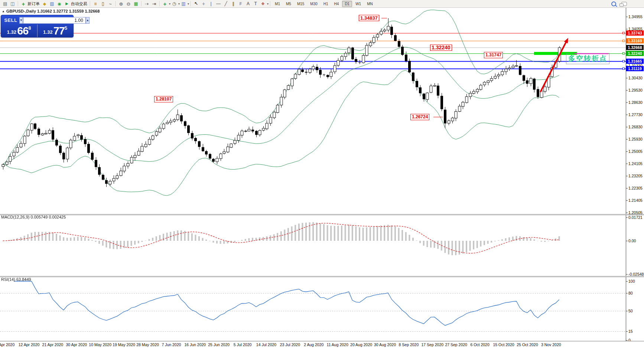  What do you see at coordinates (248, 4) in the screenshot?
I see `text-icon: A` at bounding box center [248, 4].